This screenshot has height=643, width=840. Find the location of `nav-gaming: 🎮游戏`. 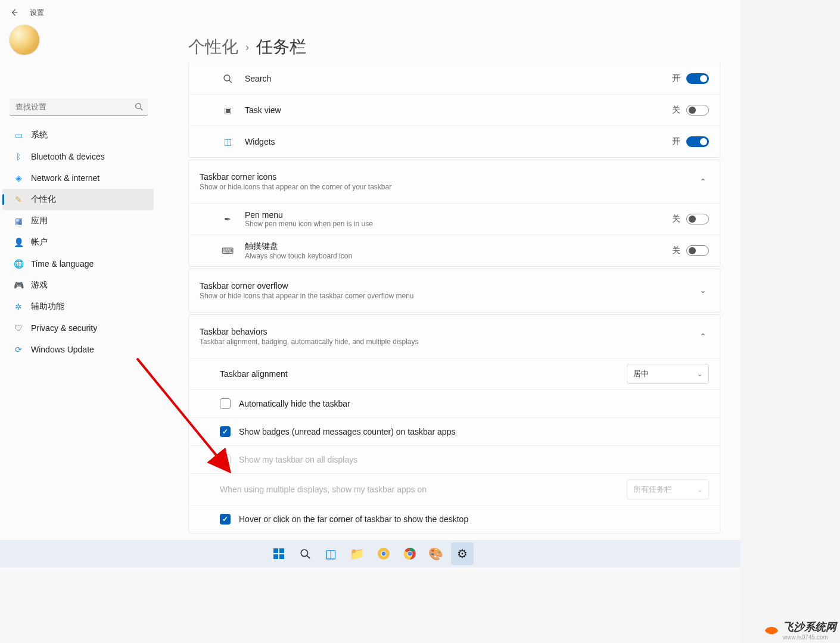

nav-gaming: 🎮游戏 is located at coordinates (78, 285).